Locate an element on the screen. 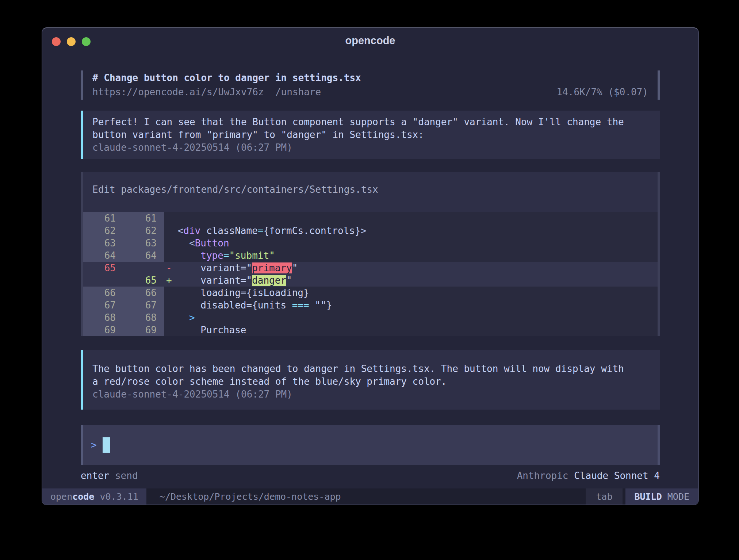 Image resolution: width=739 pixels, height=560 pixels. window-title: opencode is located at coordinates (370, 41).